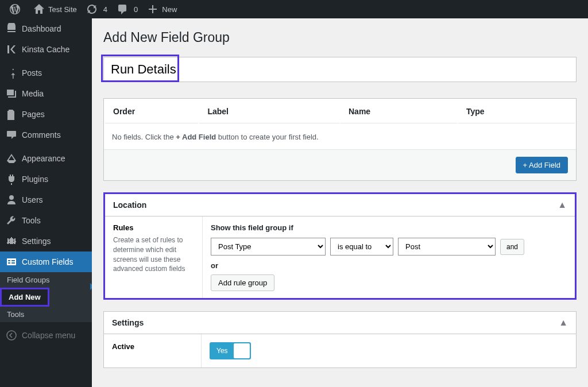  Describe the element at coordinates (46, 280) in the screenshot. I see `submenu-field-groups: Field Groups` at that location.